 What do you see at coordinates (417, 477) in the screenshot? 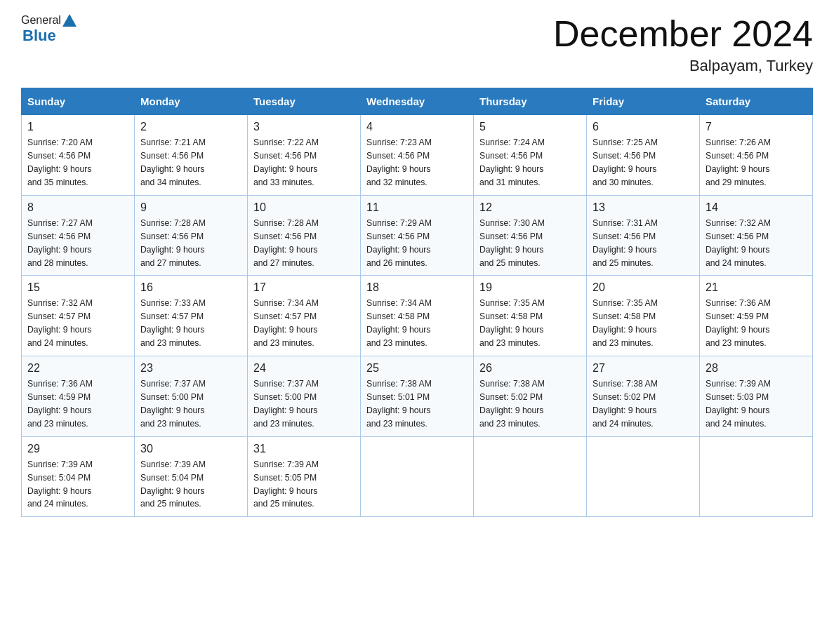
I see `calendar-week-row: 29 Sunrise: 7:39 AMSunset: 5:04 PMDaylig…` at bounding box center [417, 477].